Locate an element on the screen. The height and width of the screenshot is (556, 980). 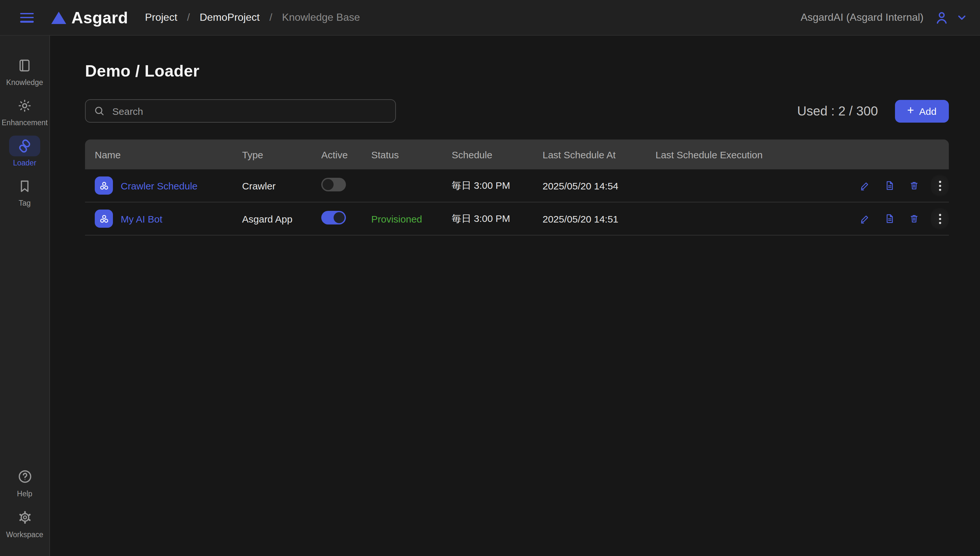
triangle-logo-icon is located at coordinates (59, 18).